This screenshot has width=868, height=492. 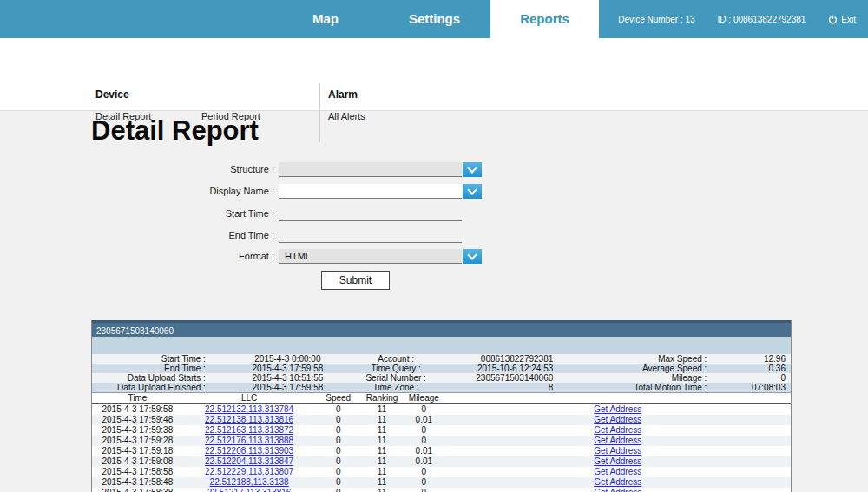 I want to click on end-time-input, so click(x=371, y=236).